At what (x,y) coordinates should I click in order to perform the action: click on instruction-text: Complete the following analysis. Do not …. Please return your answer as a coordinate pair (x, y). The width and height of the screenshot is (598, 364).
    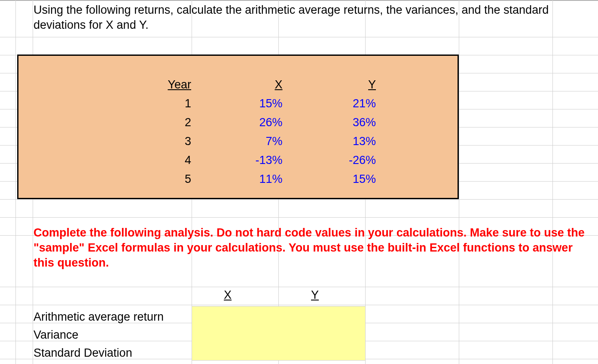
    Looking at the image, I should click on (315, 248).